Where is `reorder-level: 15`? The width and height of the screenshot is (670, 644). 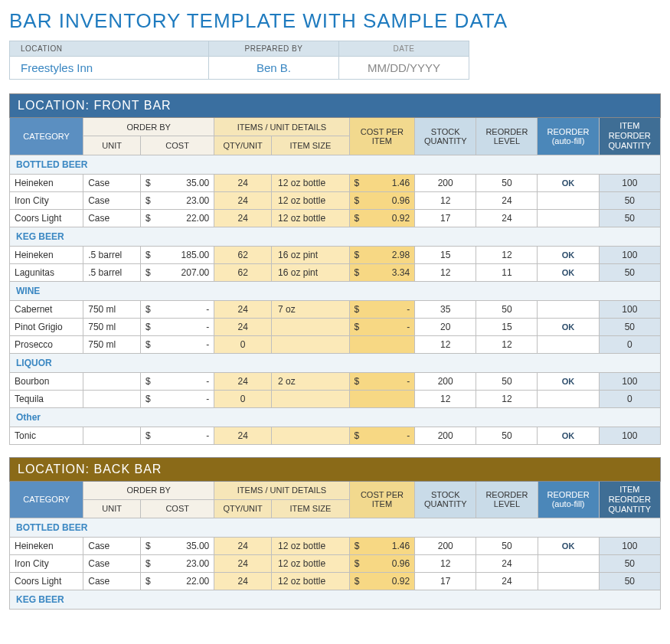 reorder-level: 15 is located at coordinates (507, 326).